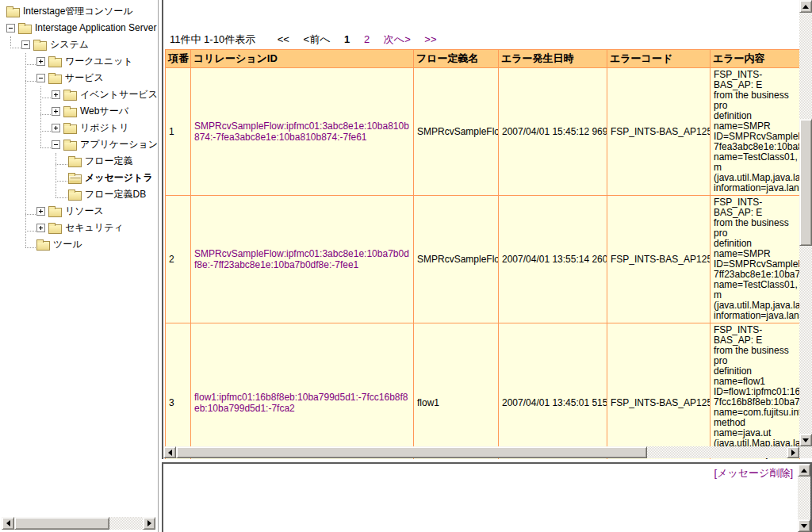  I want to click on tree-item-label: Webサーバ, so click(105, 111).